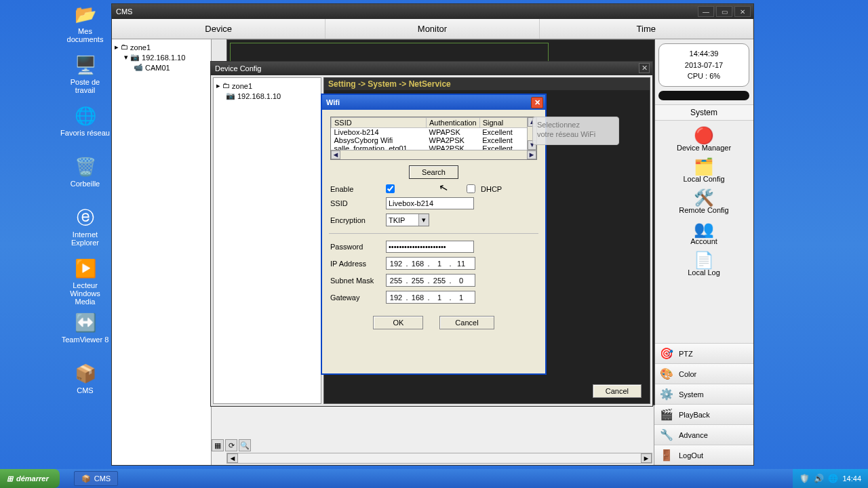  What do you see at coordinates (85, 23) in the screenshot?
I see `desktop-icon-mes-documents: 📂Mes documents` at bounding box center [85, 23].